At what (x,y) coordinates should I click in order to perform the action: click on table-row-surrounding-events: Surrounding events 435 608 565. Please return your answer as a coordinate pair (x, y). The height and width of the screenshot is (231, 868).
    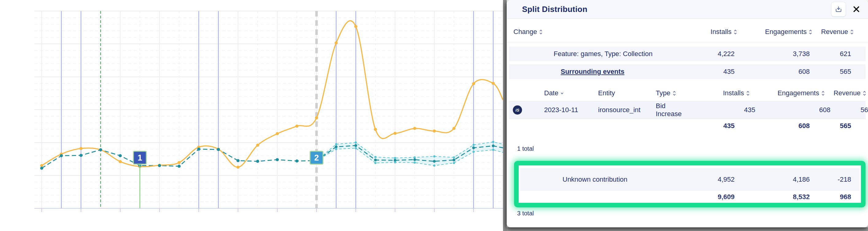
    Looking at the image, I should click on (687, 72).